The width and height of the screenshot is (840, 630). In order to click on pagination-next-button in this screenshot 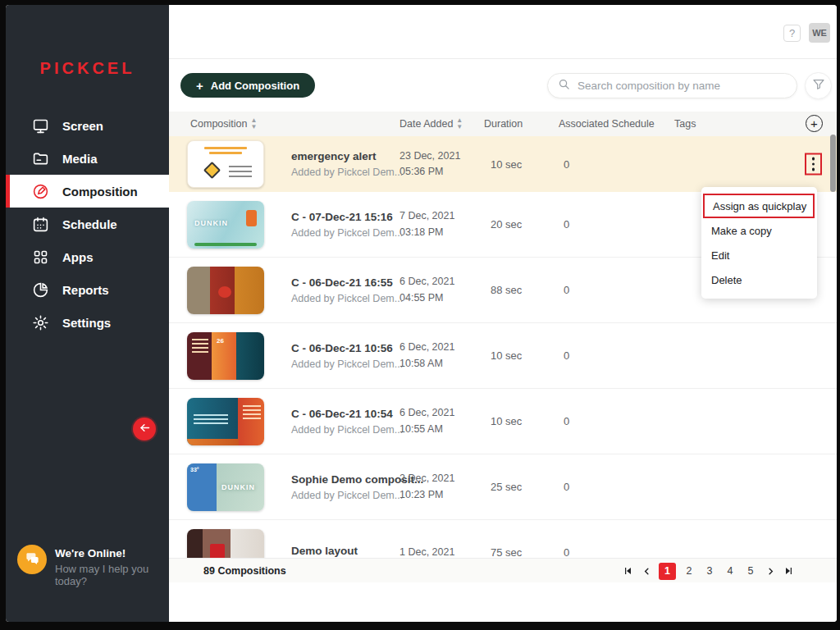, I will do `click(770, 571)`.